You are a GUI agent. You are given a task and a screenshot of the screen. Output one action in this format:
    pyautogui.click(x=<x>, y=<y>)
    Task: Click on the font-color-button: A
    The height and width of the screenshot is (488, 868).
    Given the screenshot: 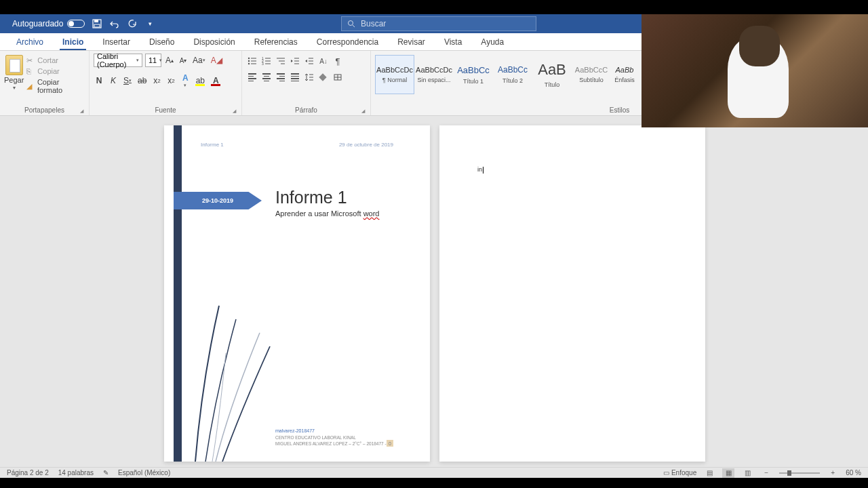 What is the action you would take?
    pyautogui.click(x=216, y=81)
    